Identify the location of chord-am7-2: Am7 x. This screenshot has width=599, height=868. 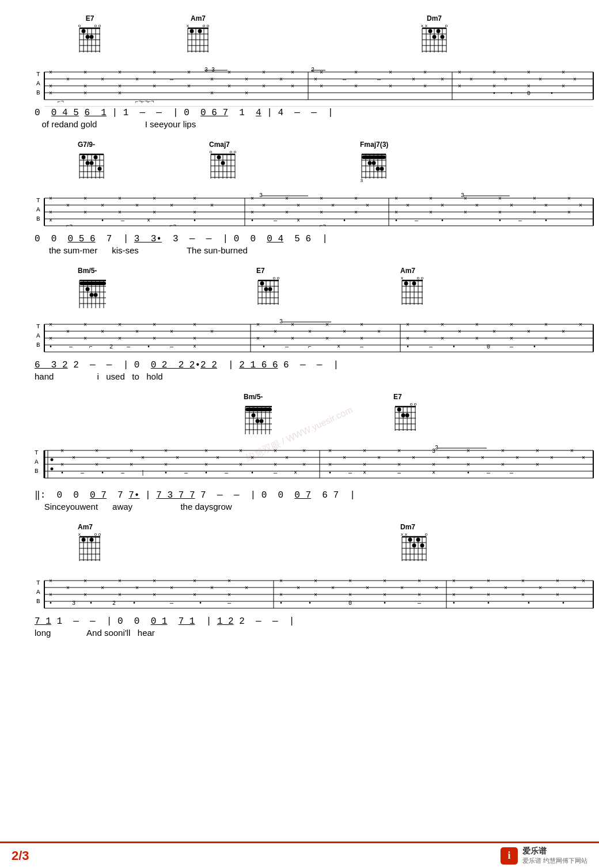
(412, 289).